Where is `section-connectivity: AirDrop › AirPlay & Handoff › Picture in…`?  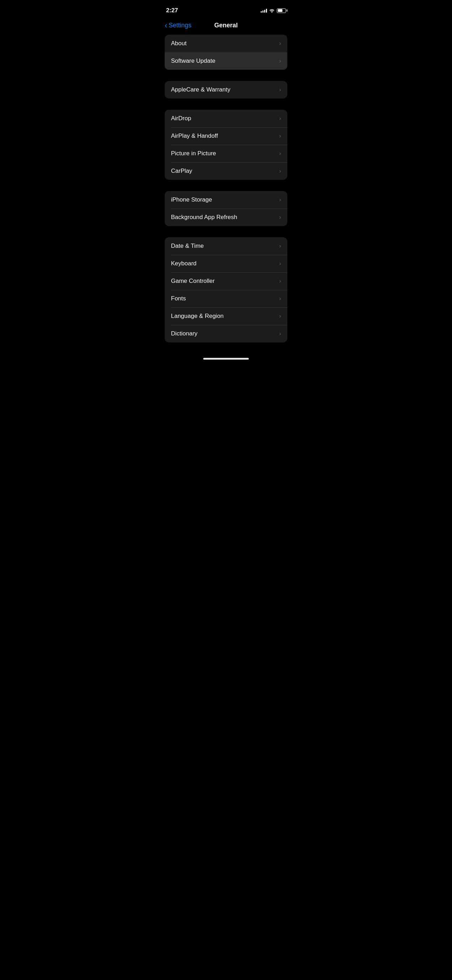 section-connectivity: AirDrop › AirPlay & Handoff › Picture in… is located at coordinates (226, 145).